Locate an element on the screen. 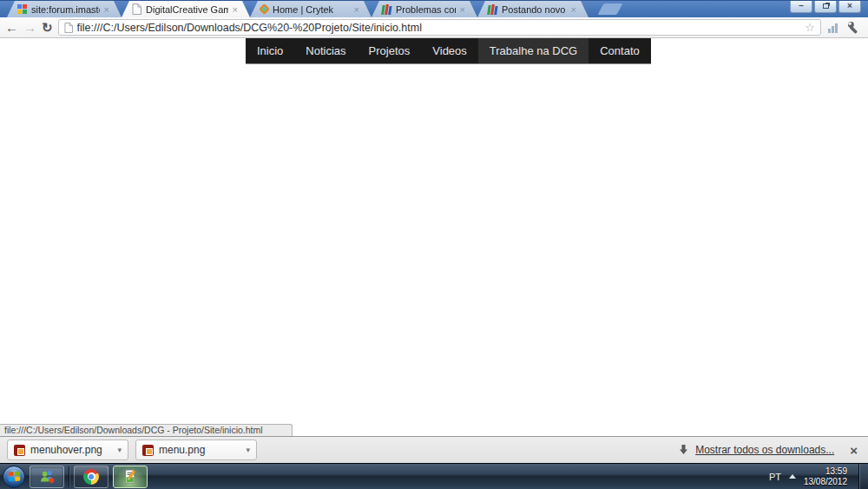 This screenshot has width=868, height=489. taskbar-editor-button is located at coordinates (130, 477).